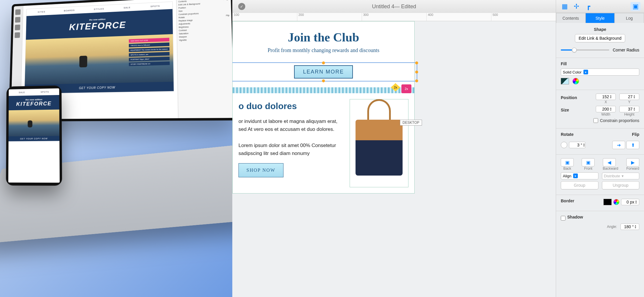 This screenshot has width=644, height=297. Describe the element at coordinates (568, 201) in the screenshot. I see `border-label: Border` at that location.